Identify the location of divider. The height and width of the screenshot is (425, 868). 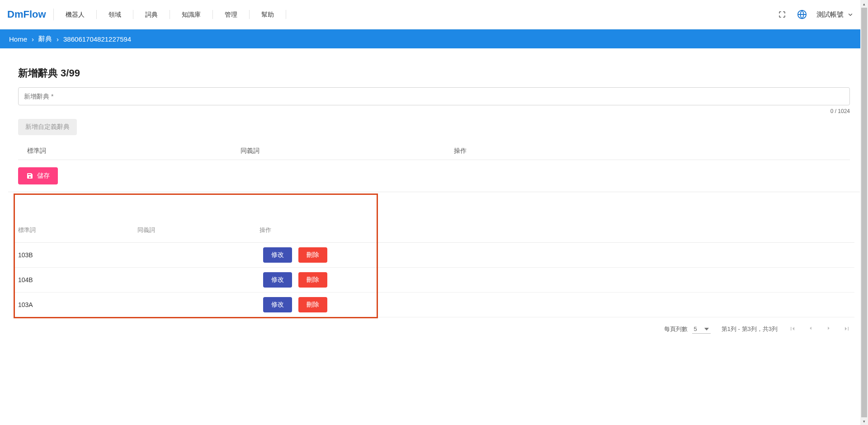
(434, 192).